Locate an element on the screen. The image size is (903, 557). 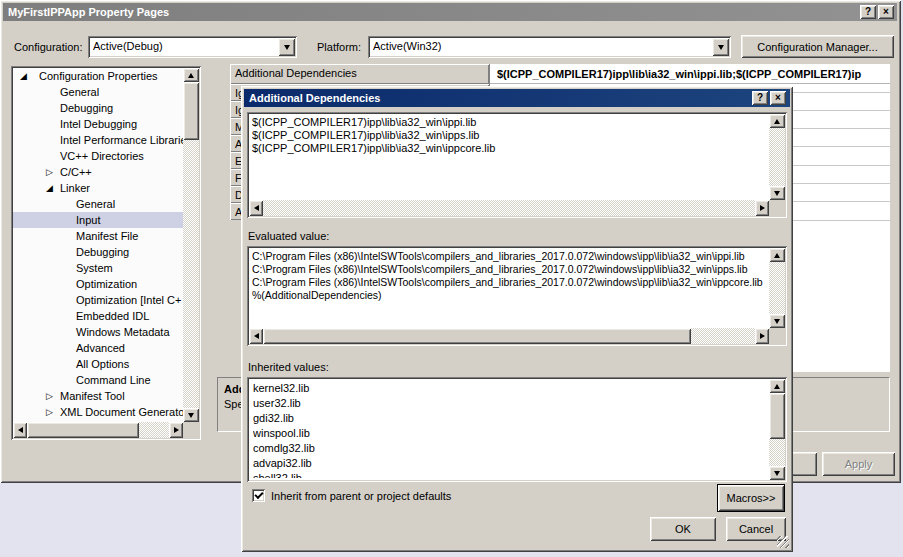
config-tree: ◢Configuration Properties General Debugg… is located at coordinates (106, 253).